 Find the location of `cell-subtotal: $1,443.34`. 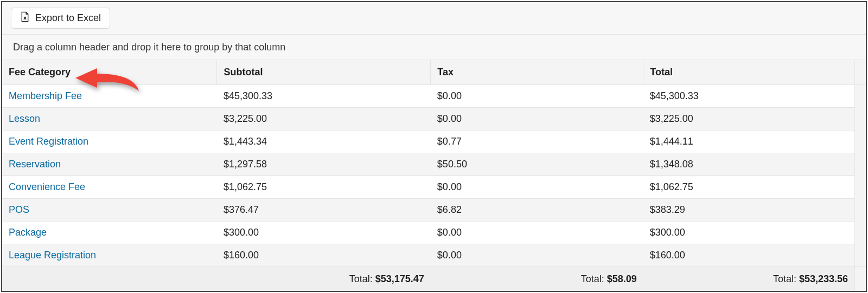

cell-subtotal: $1,443.34 is located at coordinates (324, 142).